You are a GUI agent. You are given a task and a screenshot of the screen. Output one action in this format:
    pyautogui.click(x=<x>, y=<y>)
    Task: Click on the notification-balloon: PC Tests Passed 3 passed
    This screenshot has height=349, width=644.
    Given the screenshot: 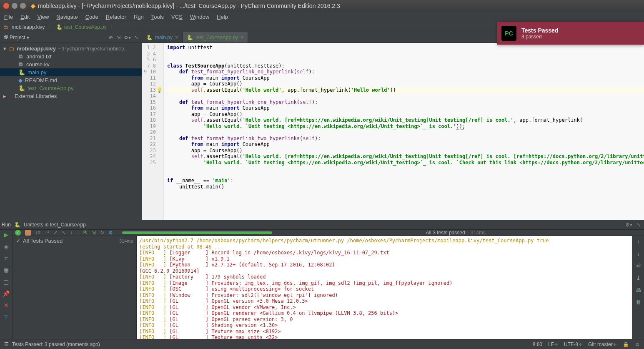 What is the action you would take?
    pyautogui.click(x=571, y=33)
    